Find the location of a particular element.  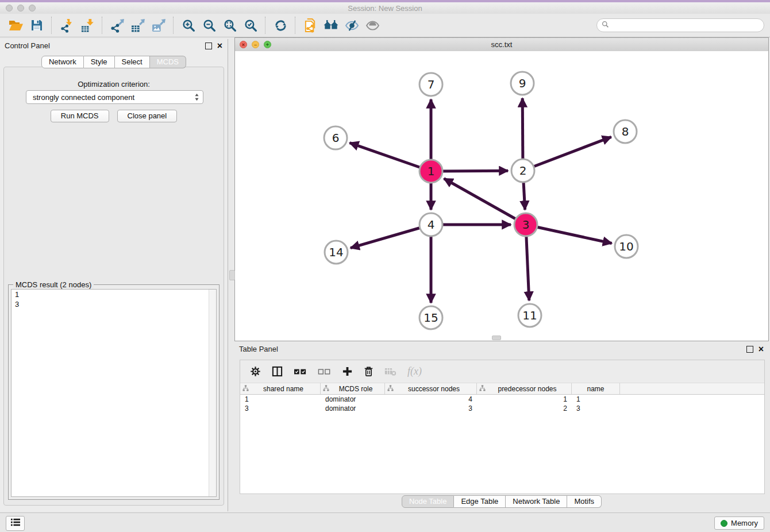

delete-table-icon is located at coordinates (391, 372).